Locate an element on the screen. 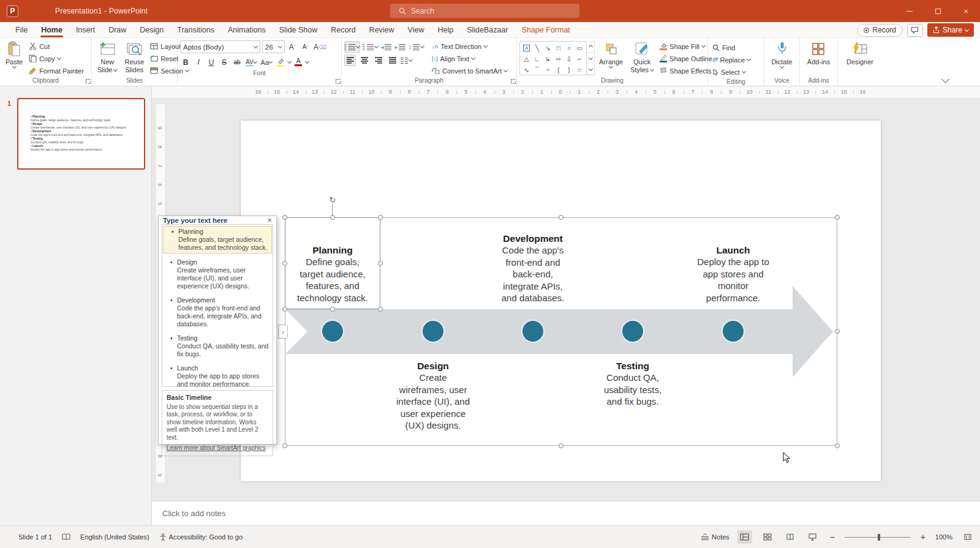 The image size is (980, 548). tab-record: Record is located at coordinates (343, 29).